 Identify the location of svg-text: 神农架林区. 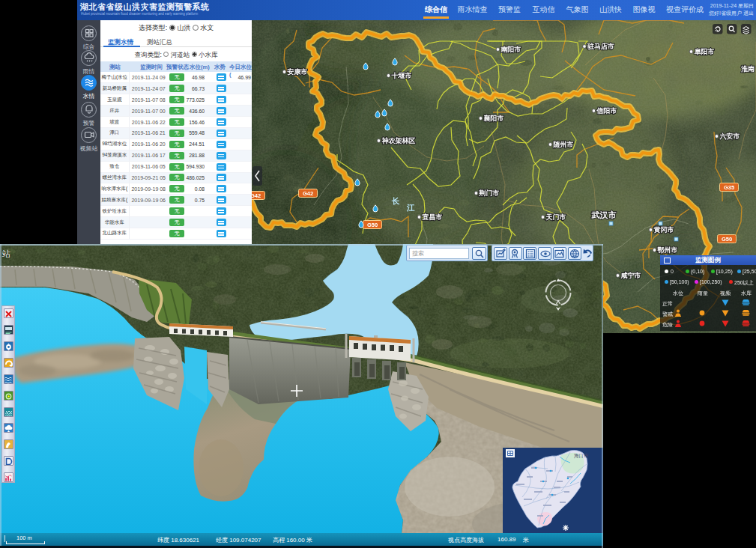
(399, 141).